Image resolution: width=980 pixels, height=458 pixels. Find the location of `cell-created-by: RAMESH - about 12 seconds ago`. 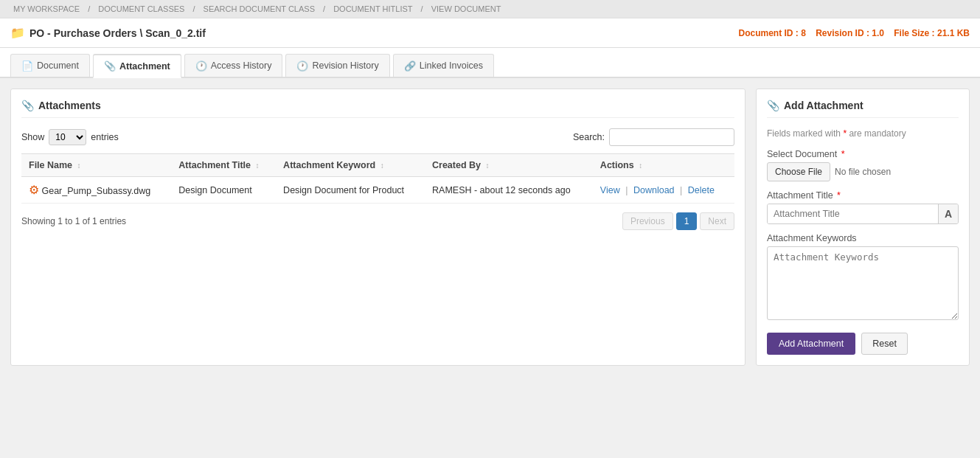

cell-created-by: RAMESH - about 12 seconds ago is located at coordinates (509, 190).